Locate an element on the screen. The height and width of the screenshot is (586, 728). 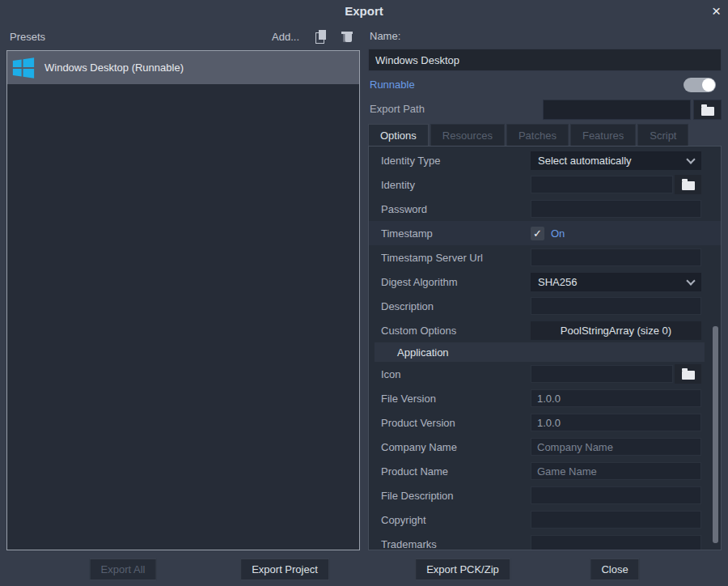
export-path-input is located at coordinates (616, 110).